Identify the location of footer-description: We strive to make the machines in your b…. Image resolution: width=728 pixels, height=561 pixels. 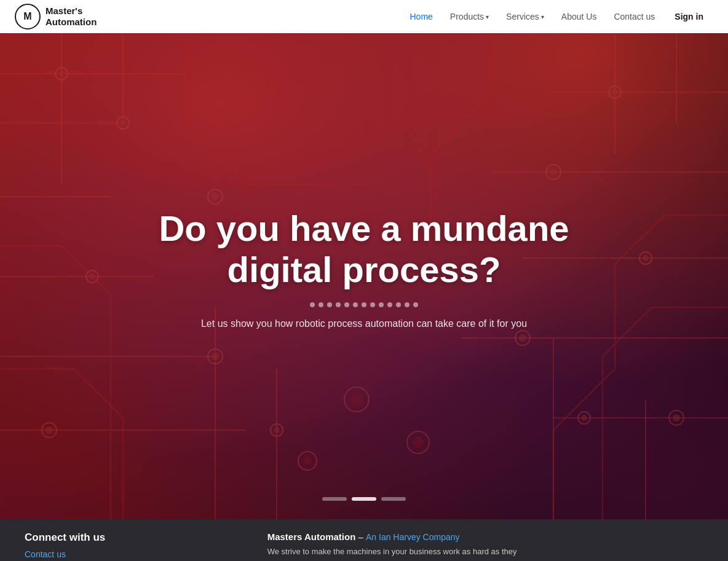
(486, 552).